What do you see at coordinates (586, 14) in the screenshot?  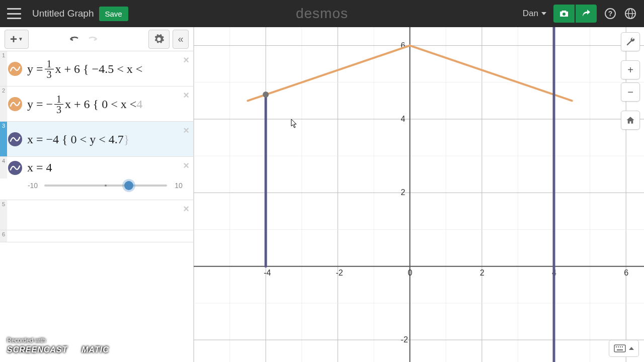 I see `share-icon` at bounding box center [586, 14].